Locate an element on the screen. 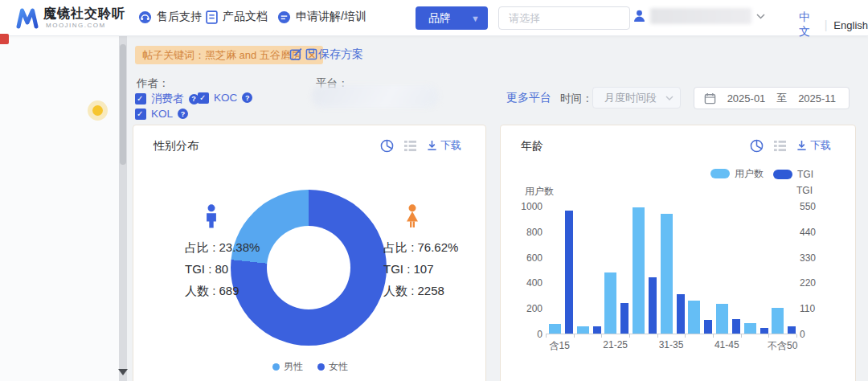 The width and height of the screenshot is (868, 381). chevron-down-icon: ▼ is located at coordinates (476, 18).